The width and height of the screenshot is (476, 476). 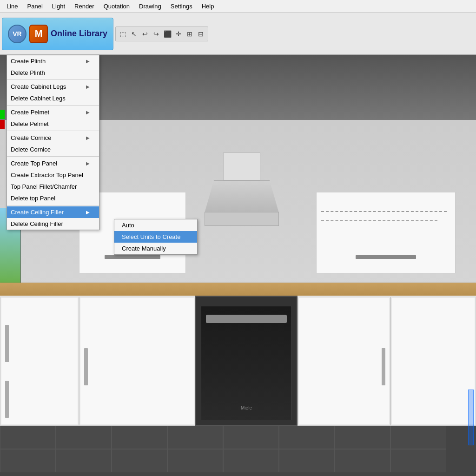 What do you see at coordinates (208, 7) in the screenshot?
I see `menu-item-help: Help` at bounding box center [208, 7].